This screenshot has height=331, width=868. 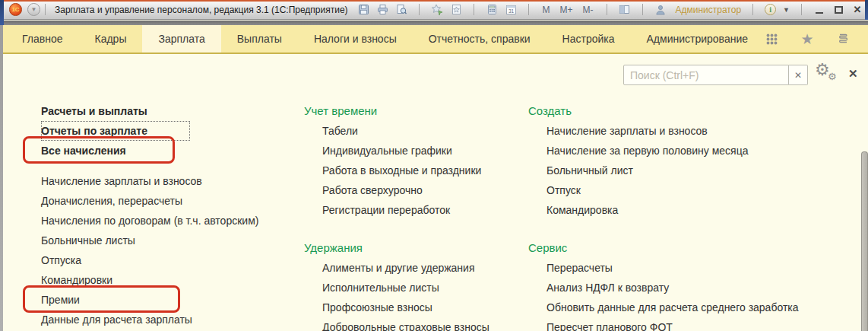 I want to click on section-title: Удержания, so click(x=333, y=248).